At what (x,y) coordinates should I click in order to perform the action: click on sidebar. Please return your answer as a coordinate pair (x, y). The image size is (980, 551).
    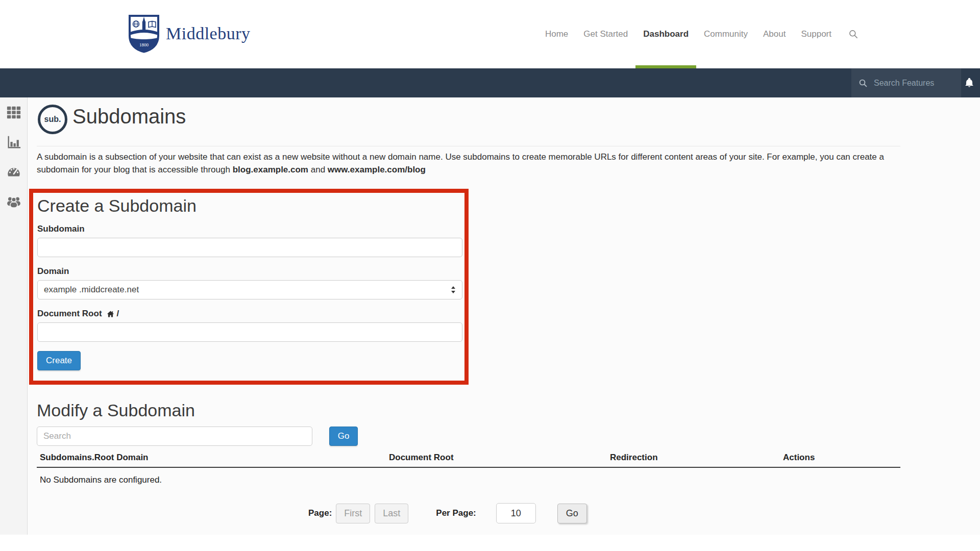
    Looking at the image, I should click on (14, 316).